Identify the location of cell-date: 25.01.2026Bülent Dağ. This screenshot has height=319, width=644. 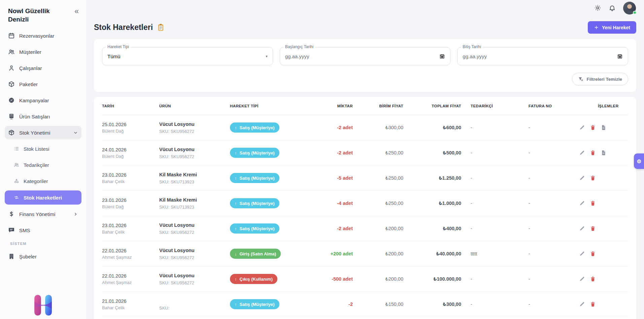
(131, 128).